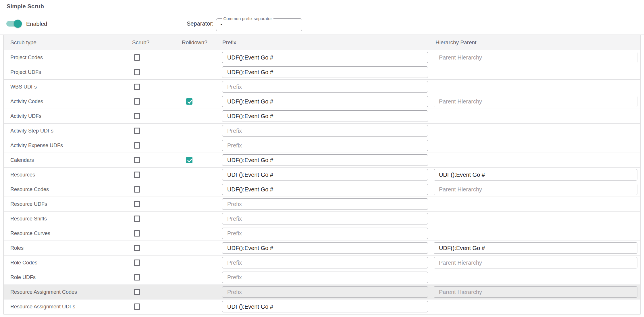 This screenshot has width=644, height=317. I want to click on scrub-type-label: Activity UDFs, so click(26, 116).